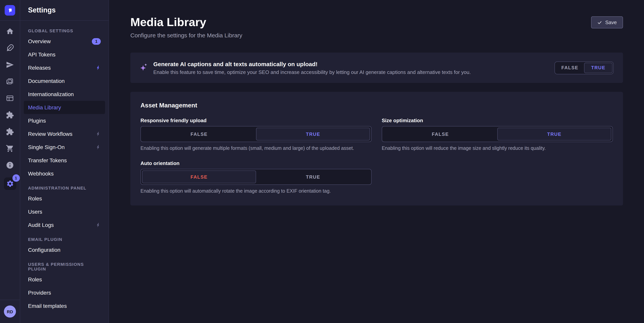 The height and width of the screenshot is (323, 644). Describe the element at coordinates (64, 10) in the screenshot. I see `subnav-header: Settings` at that location.